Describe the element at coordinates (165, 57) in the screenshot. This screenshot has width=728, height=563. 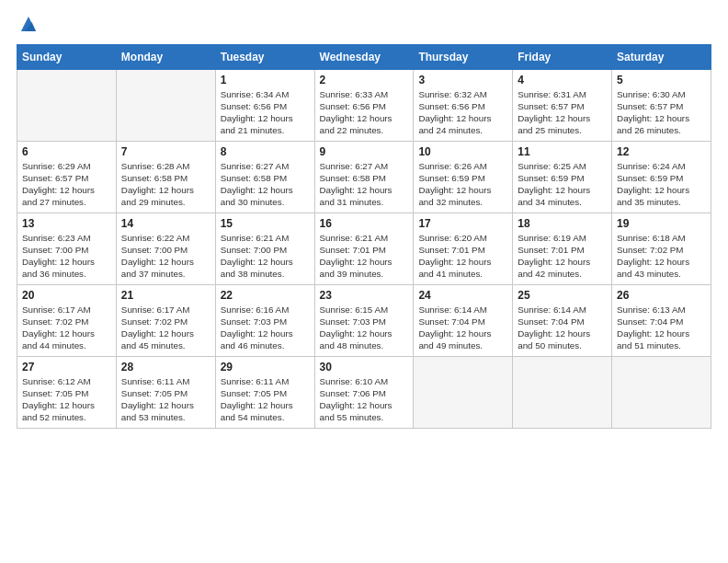
I see `weekday-header-monday: Monday` at that location.